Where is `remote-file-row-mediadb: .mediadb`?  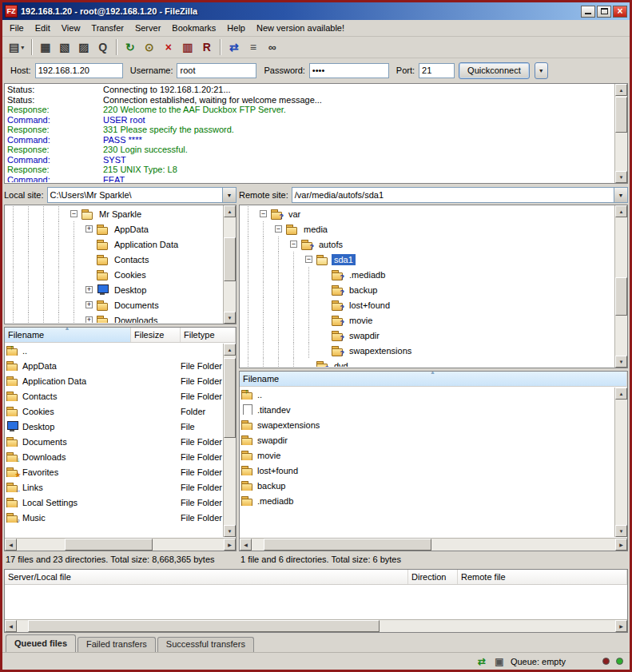
remote-file-row-mediadb: .mediadb is located at coordinates (427, 500).